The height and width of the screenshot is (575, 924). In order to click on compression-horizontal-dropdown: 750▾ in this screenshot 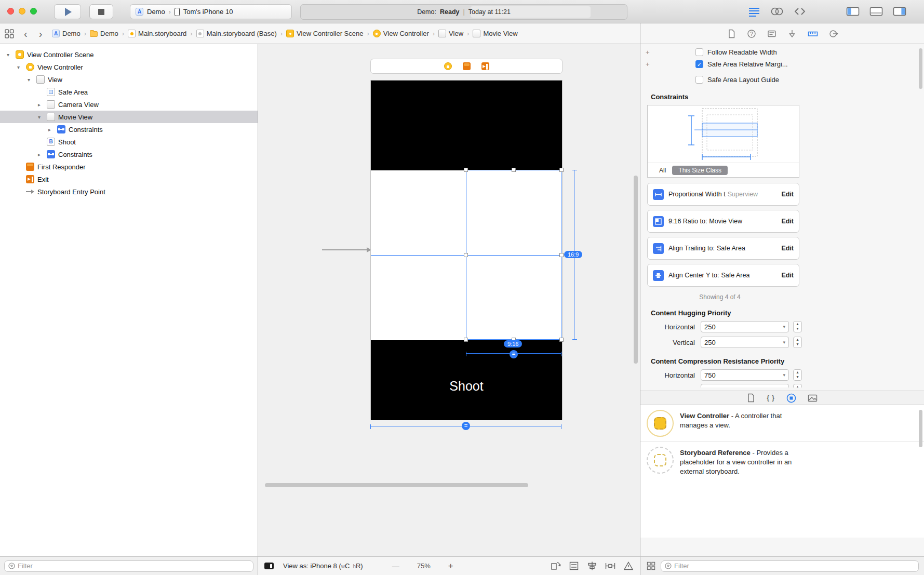, I will do `click(745, 375)`.